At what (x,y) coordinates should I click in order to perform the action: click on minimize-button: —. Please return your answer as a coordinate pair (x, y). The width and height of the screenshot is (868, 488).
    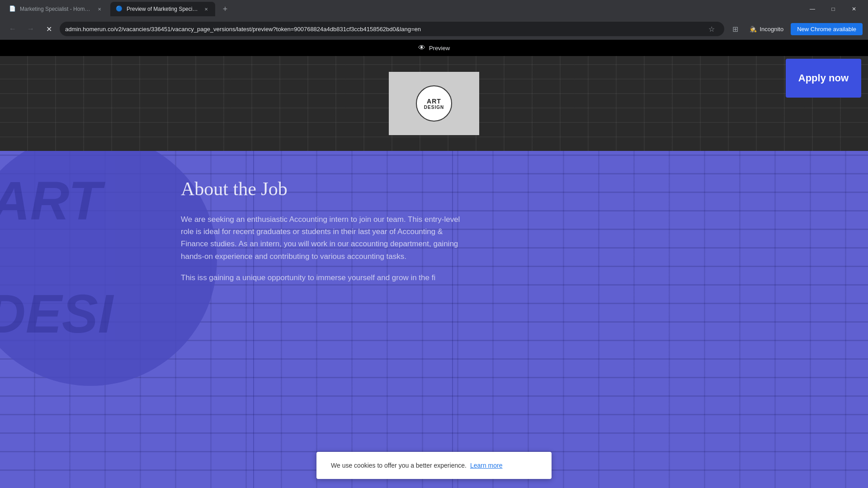
    Looking at the image, I should click on (812, 9).